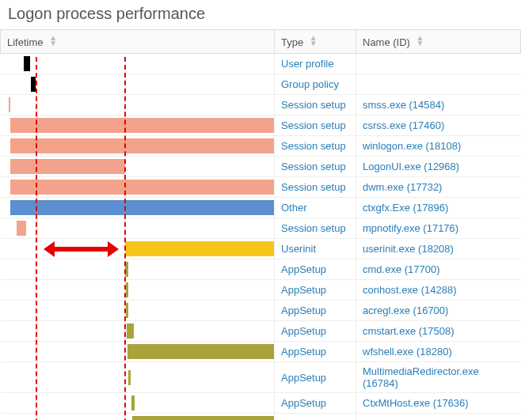 This screenshot has height=420, width=521. I want to click on col-name: Name (ID) ▲▼, so click(439, 42).